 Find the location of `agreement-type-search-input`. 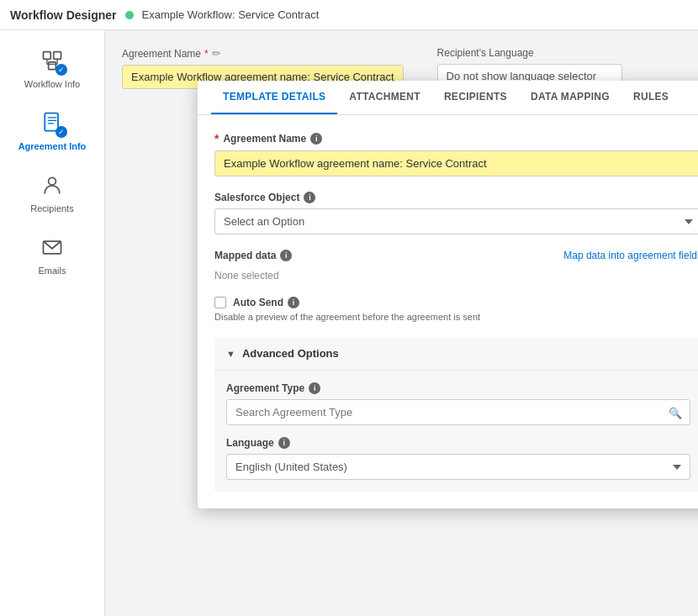

agreement-type-search-input is located at coordinates (458, 412).